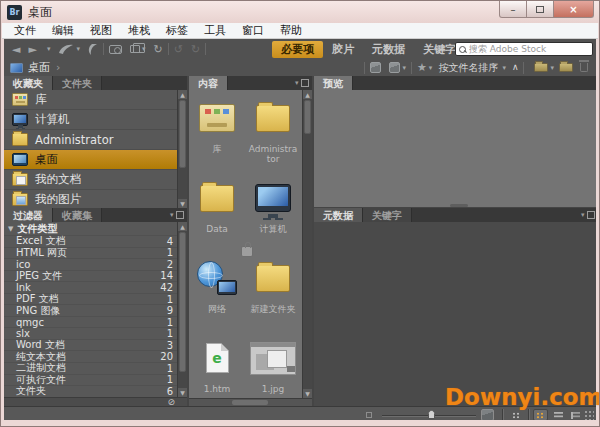  Describe the element at coordinates (96, 333) in the screenshot. I see `filter-row: slx1` at that location.